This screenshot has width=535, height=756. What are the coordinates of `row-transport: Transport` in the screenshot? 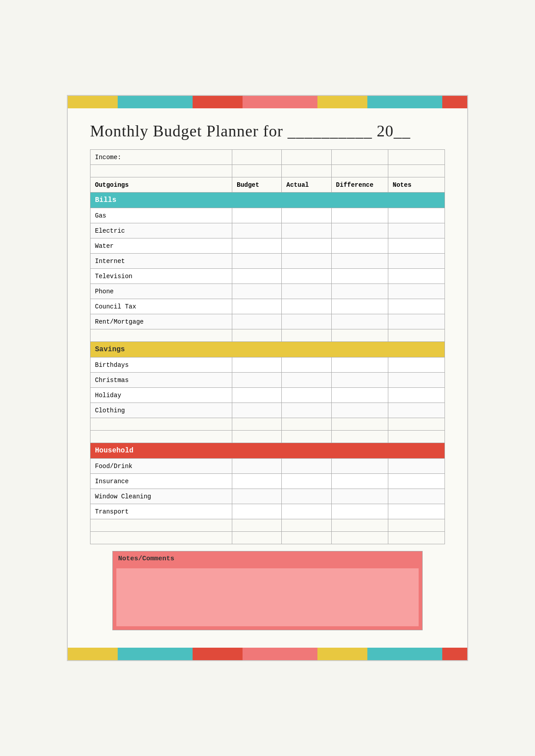 It's located at (161, 512).